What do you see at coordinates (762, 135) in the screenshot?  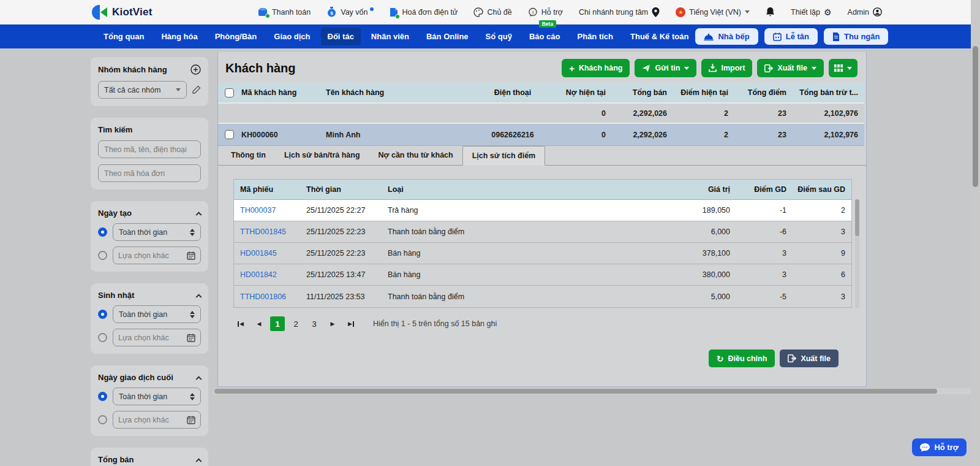 I see `customer-total-points: 23` at bounding box center [762, 135].